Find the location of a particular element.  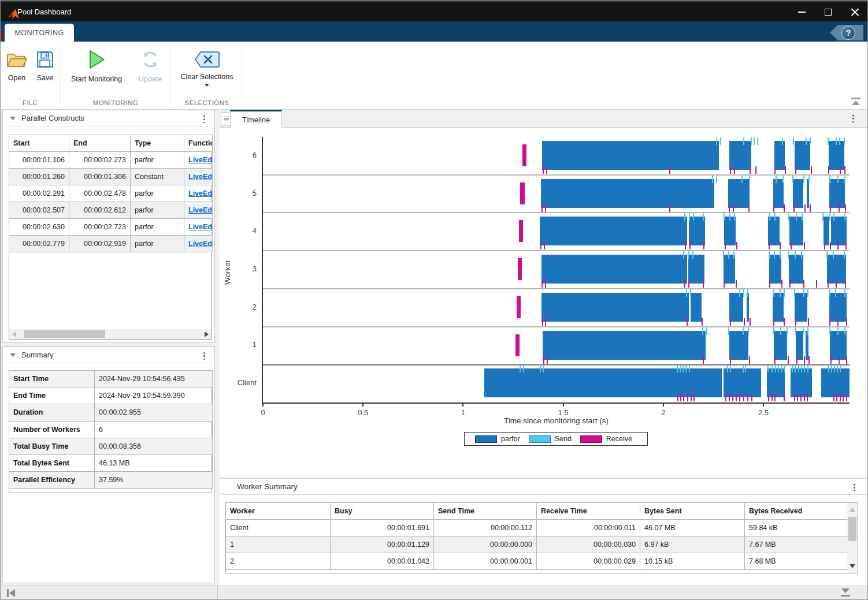

col-busy: Busy is located at coordinates (383, 512).